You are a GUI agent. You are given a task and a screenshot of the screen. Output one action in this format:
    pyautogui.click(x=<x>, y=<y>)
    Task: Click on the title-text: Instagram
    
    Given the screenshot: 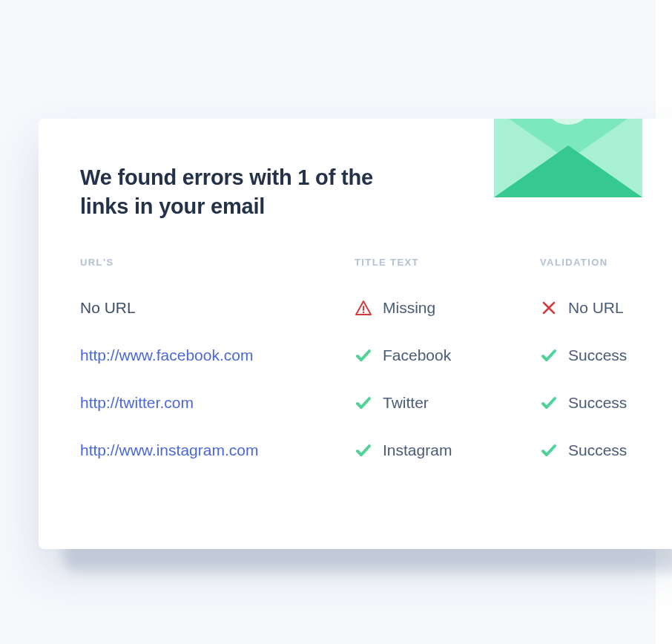 What is the action you would take?
    pyautogui.click(x=417, y=450)
    